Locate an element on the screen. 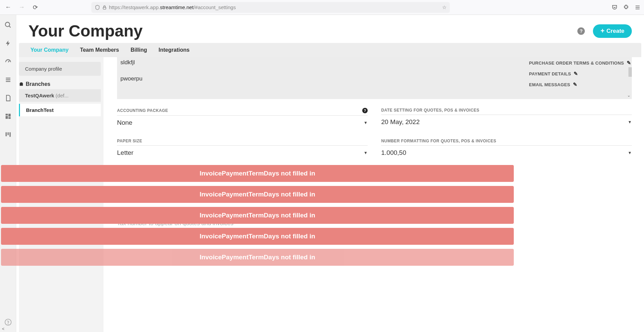 The image size is (644, 332). branch-item-branchtest: BranchTest is located at coordinates (60, 110).